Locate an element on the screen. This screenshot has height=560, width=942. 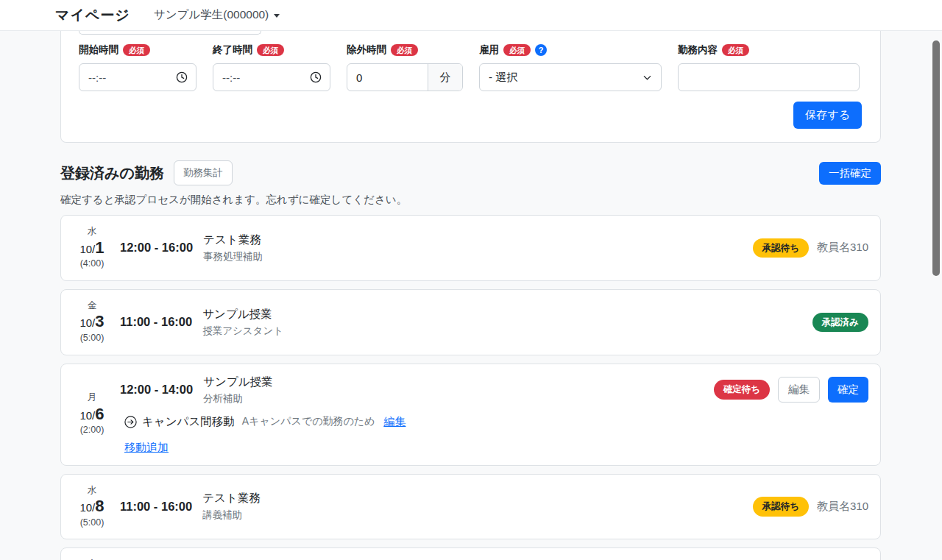
excluded-time-input is located at coordinates (387, 78).